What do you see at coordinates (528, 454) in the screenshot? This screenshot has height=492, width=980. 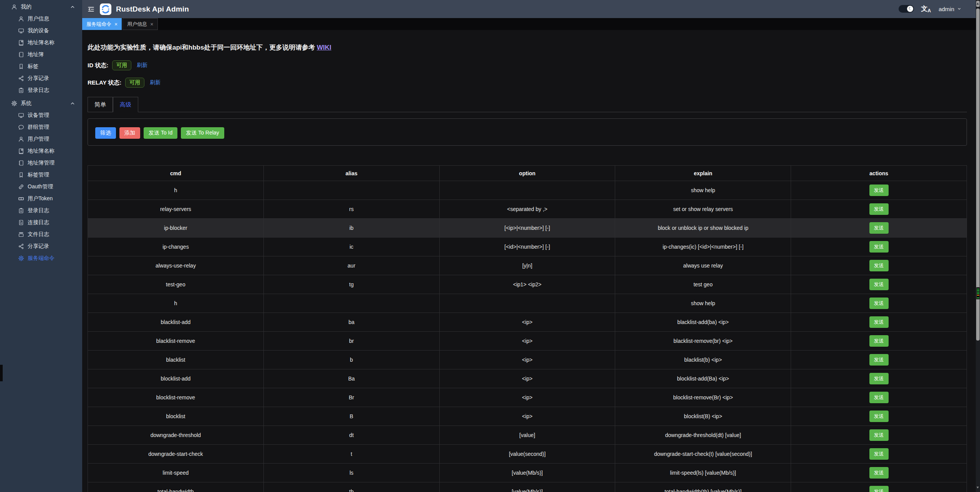 I see `table-row: downgrade-start-checkt[value(second)]dow…` at bounding box center [528, 454].